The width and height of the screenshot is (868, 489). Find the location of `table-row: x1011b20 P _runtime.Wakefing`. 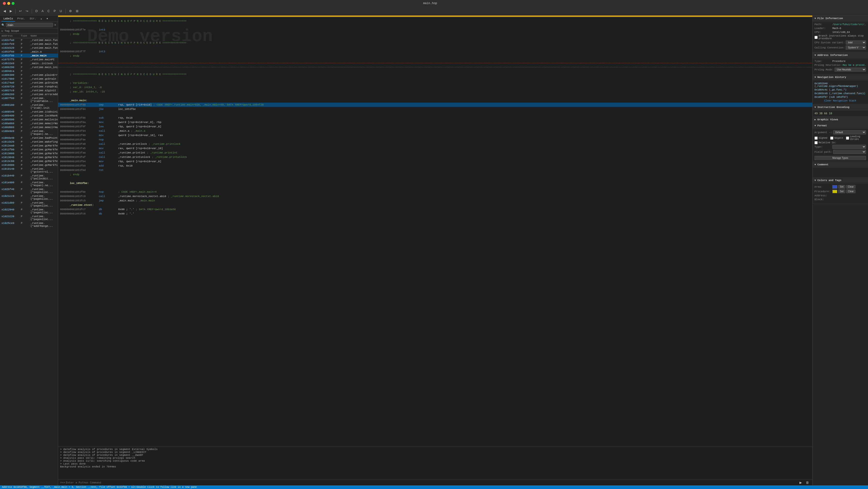

table-row: x1011b20 P _runtime.Wakefing is located at coordinates (29, 142).